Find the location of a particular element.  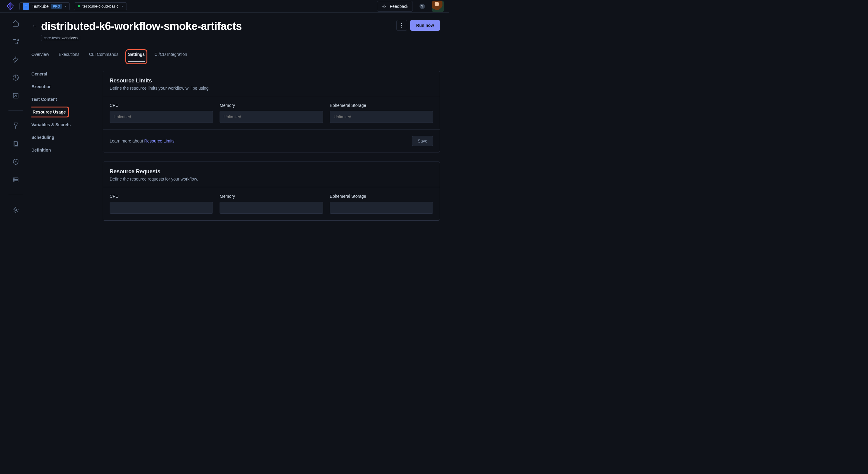

reports-icon is located at coordinates (16, 77).